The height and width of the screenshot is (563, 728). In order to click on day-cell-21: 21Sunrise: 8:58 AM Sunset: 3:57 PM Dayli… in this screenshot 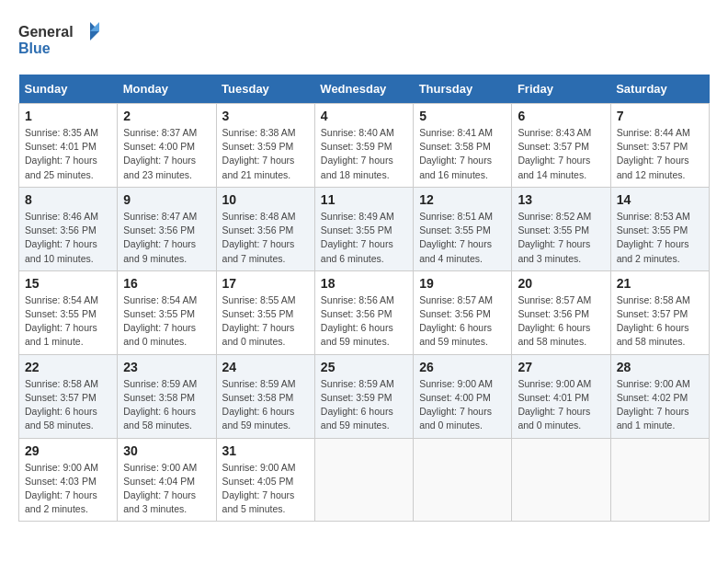, I will do `click(660, 313)`.